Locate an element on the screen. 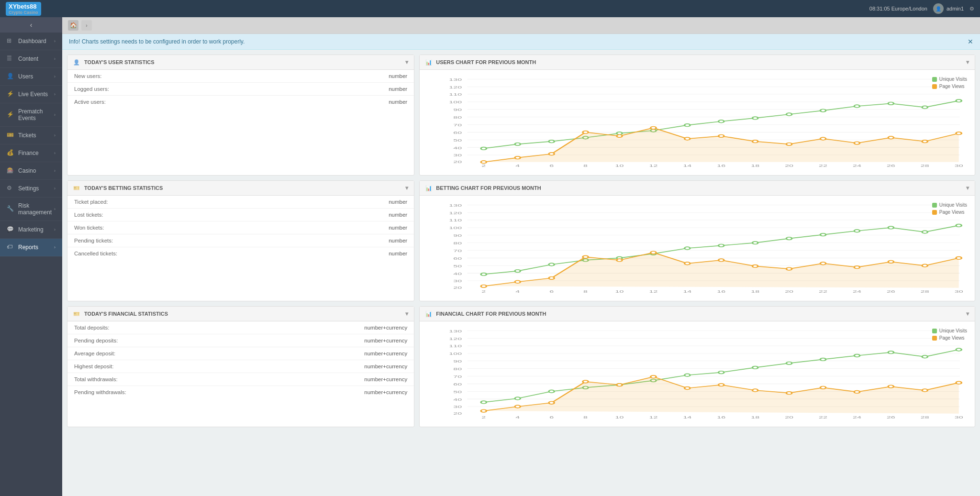 The width and height of the screenshot is (980, 496). svg-text: 60 is located at coordinates (457, 133).